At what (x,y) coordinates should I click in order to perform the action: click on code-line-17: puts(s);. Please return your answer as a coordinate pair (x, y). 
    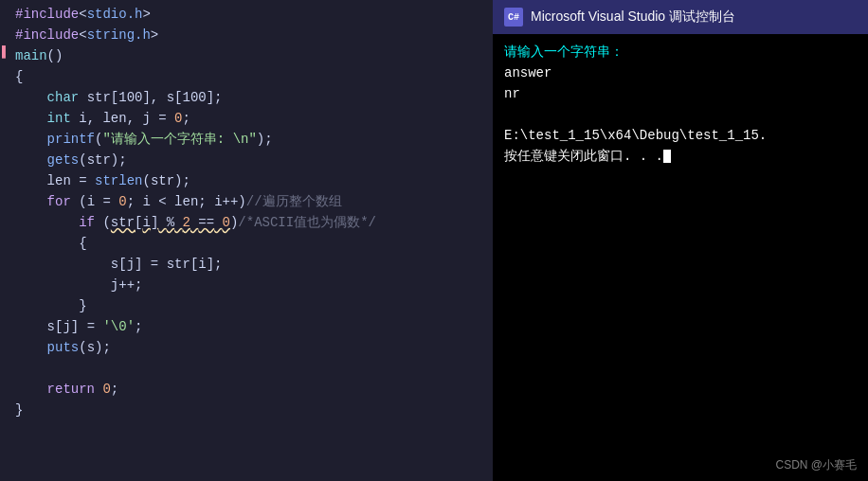
    Looking at the image, I should click on (252, 347).